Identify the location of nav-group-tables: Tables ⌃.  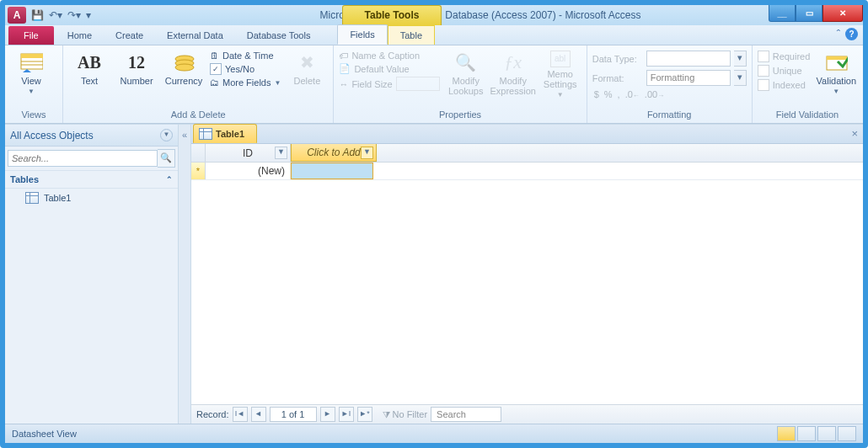
(91, 180).